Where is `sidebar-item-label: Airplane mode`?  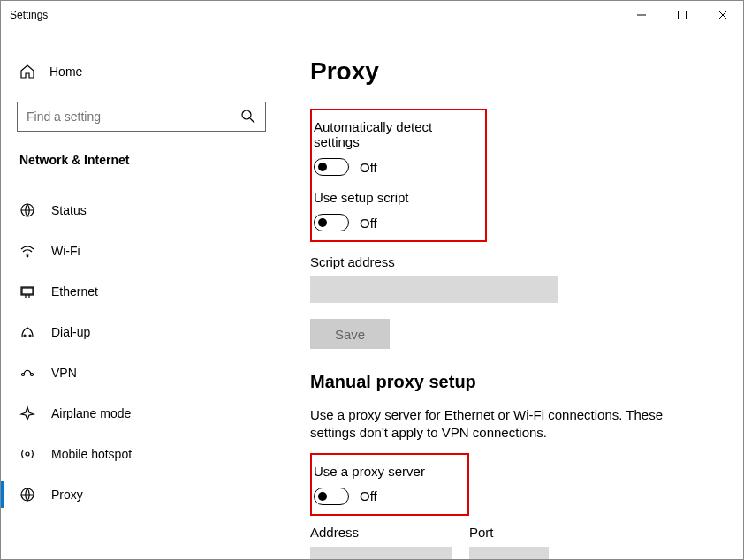
sidebar-item-label: Airplane mode is located at coordinates (91, 413).